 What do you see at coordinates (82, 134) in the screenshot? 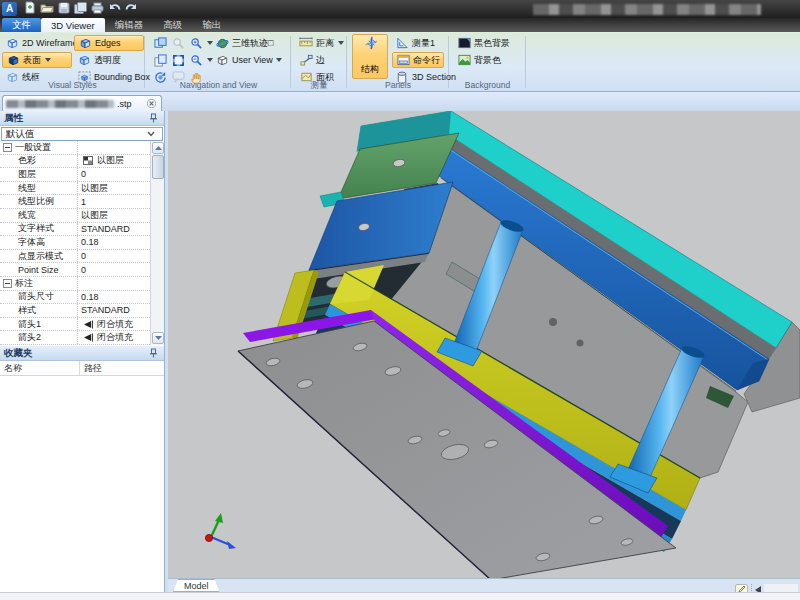
I see `preset-dropdown: 默认值` at bounding box center [82, 134].